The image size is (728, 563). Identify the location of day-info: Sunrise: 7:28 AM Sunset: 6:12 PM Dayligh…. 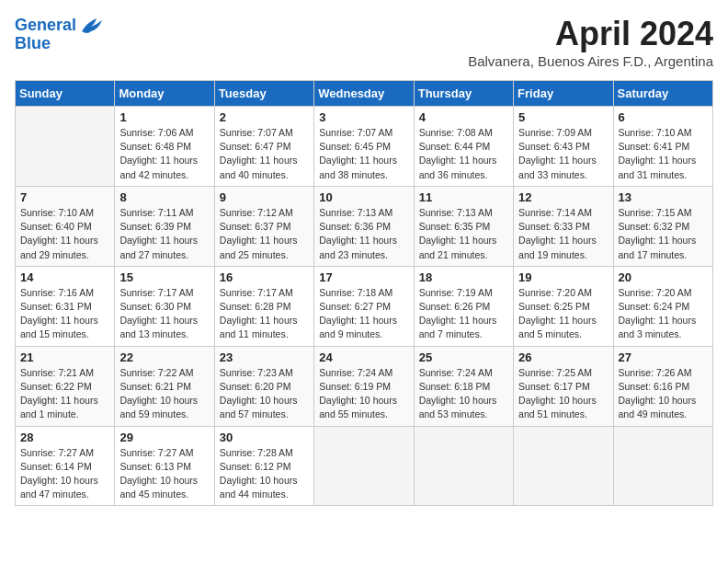
(265, 475).